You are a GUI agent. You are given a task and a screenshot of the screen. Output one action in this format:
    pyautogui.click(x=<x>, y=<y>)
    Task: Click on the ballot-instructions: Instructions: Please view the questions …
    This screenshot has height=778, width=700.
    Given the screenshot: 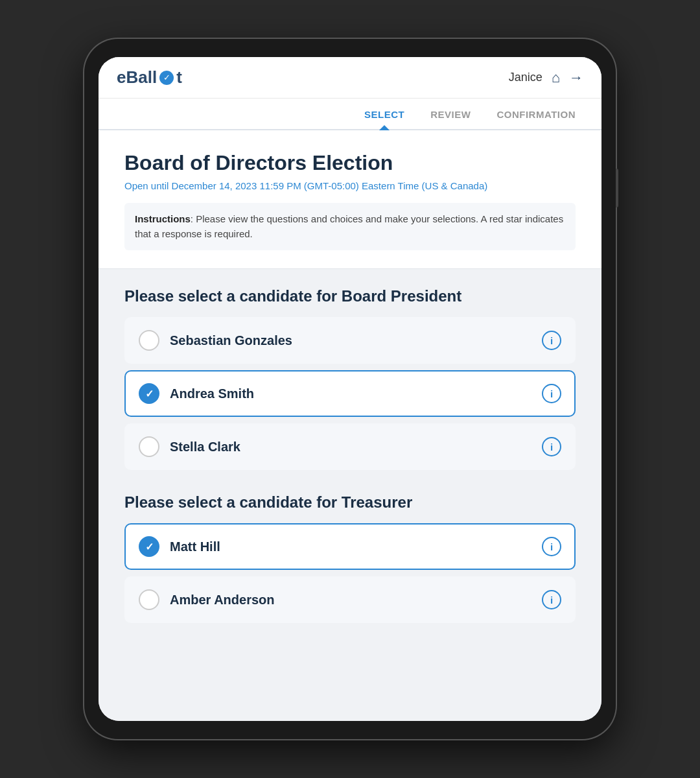 What is the action you would take?
    pyautogui.click(x=350, y=227)
    